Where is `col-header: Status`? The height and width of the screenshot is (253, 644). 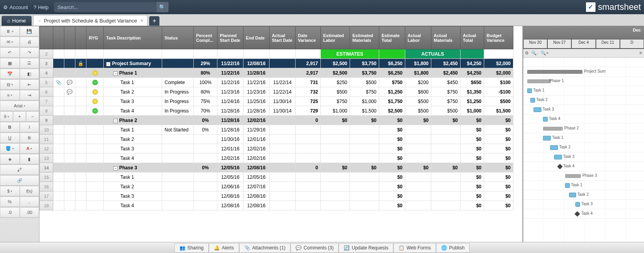 col-header: Status is located at coordinates (178, 38).